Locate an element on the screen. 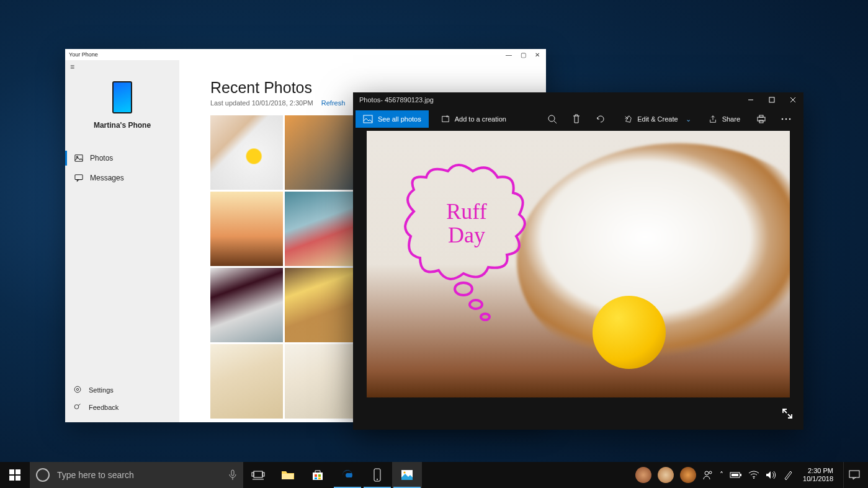 The image size is (868, 488). see-all-label: See all photos is located at coordinates (400, 119).